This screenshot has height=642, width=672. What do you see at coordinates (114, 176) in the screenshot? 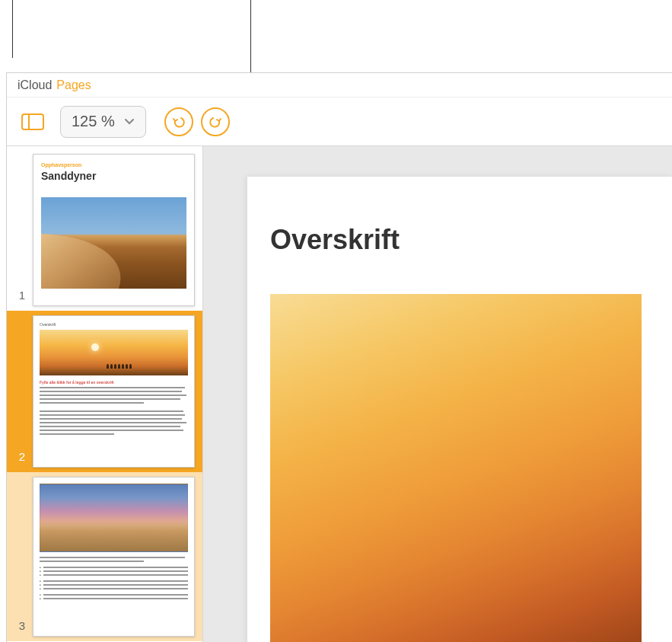
I see `thumb1-title: Sanddyner` at bounding box center [114, 176].